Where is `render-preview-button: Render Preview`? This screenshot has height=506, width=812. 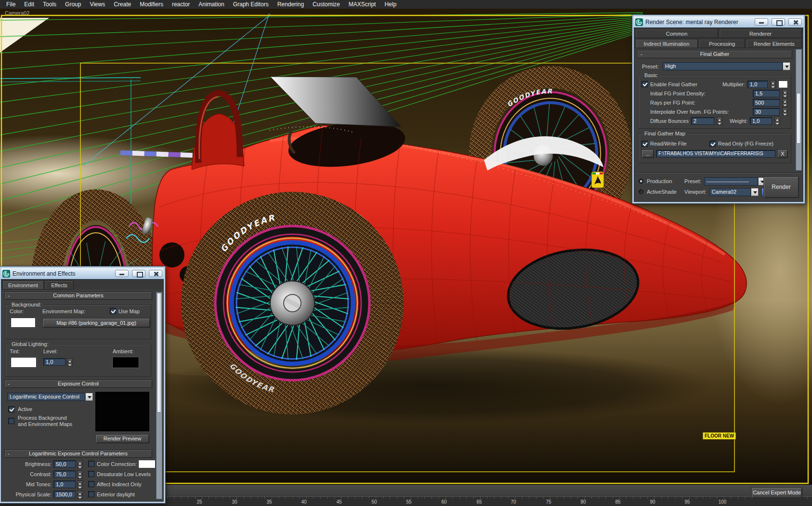 render-preview-button: Render Preview is located at coordinates (122, 439).